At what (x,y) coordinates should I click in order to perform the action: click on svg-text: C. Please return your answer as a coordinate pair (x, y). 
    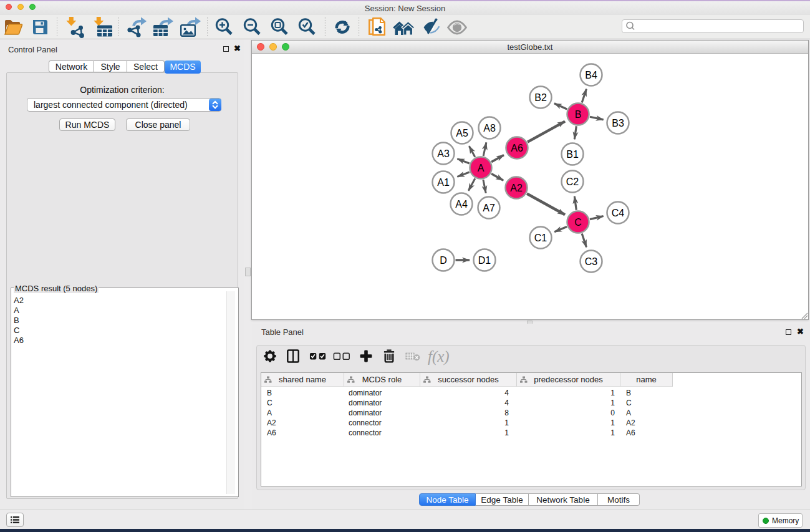
    Looking at the image, I should click on (578, 222).